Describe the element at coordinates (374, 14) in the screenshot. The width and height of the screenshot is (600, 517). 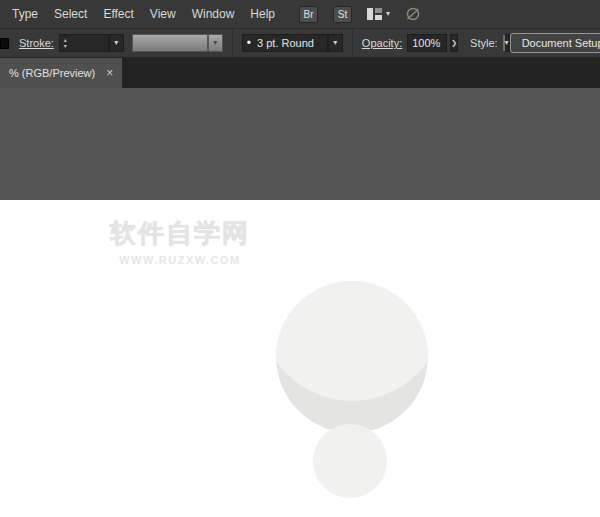
I see `workspace-grid-icon` at that location.